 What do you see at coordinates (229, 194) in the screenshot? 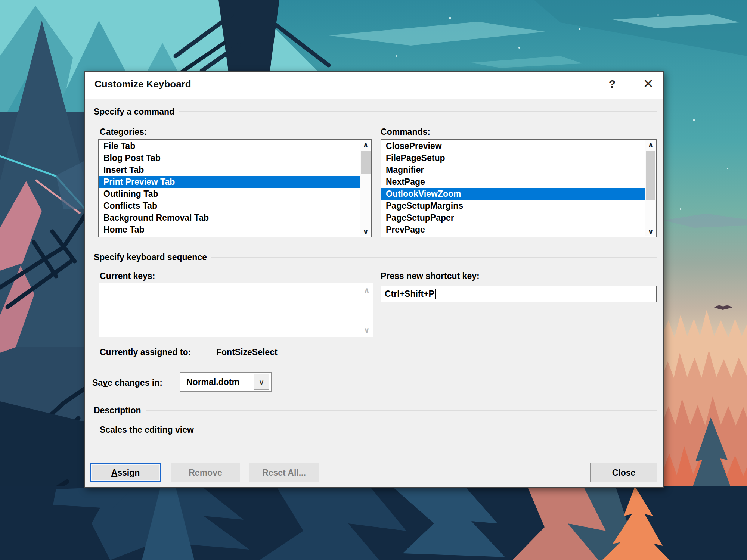
I see `list-item: Outlining Tab` at bounding box center [229, 194].